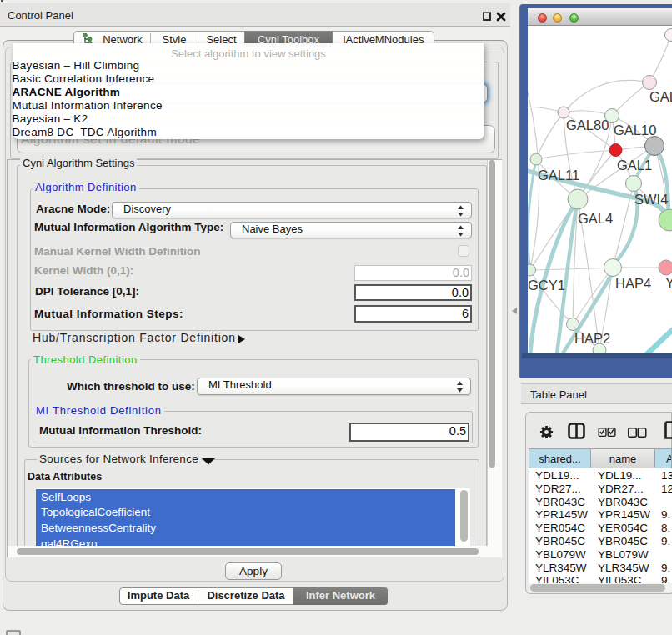 Image resolution: width=672 pixels, height=635 pixels. I want to click on svg-text: GAL1, so click(634, 165).